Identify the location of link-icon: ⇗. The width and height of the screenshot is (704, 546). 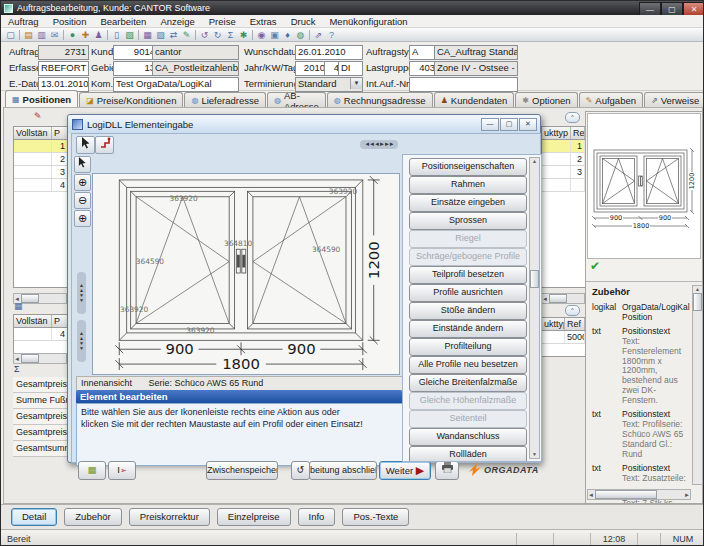
(318, 35).